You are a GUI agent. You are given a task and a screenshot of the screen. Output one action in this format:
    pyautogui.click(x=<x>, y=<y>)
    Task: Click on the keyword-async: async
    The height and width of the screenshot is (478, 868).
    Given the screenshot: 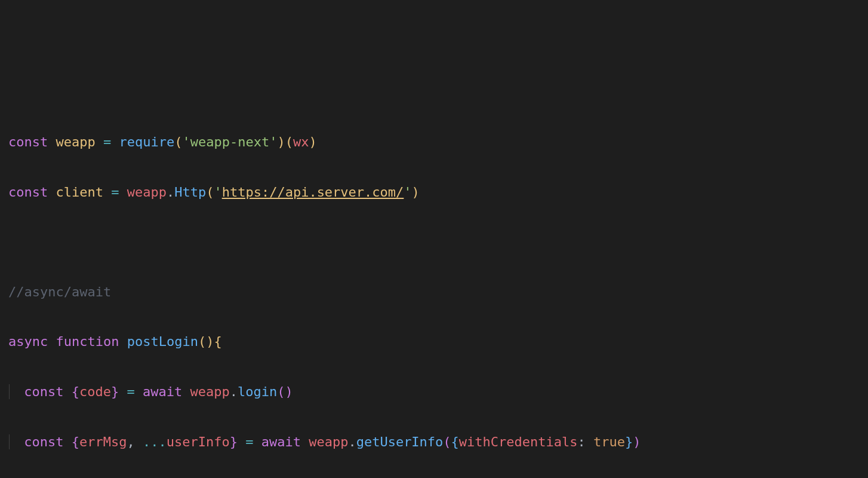 What is the action you would take?
    pyautogui.click(x=28, y=342)
    